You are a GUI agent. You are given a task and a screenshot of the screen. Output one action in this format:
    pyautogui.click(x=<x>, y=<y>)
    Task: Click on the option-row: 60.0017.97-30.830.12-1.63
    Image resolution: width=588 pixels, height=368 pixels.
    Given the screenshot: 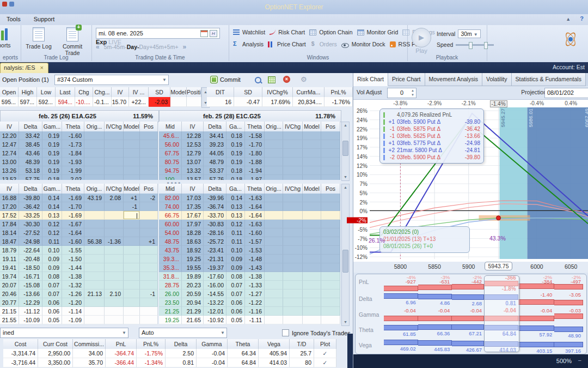 What is the action you would take?
    pyautogui.click(x=249, y=224)
    